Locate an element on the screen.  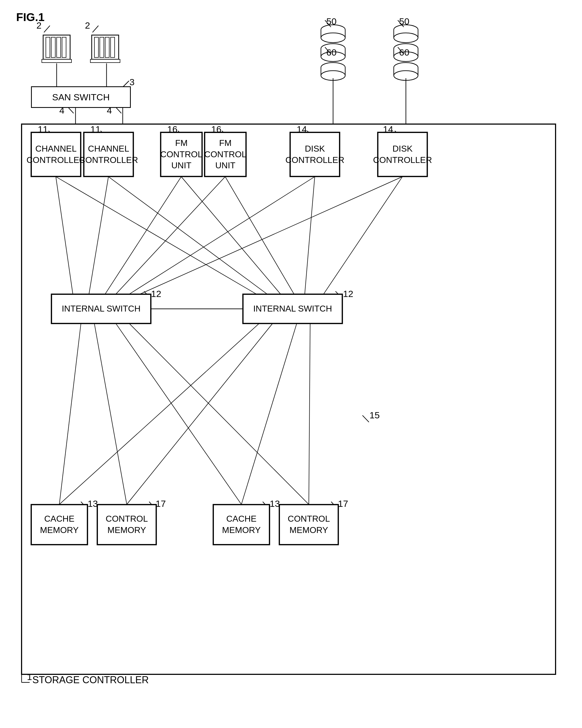
ctrl-mem-1-box: CONTROL MEMORY is located at coordinates (127, 525).